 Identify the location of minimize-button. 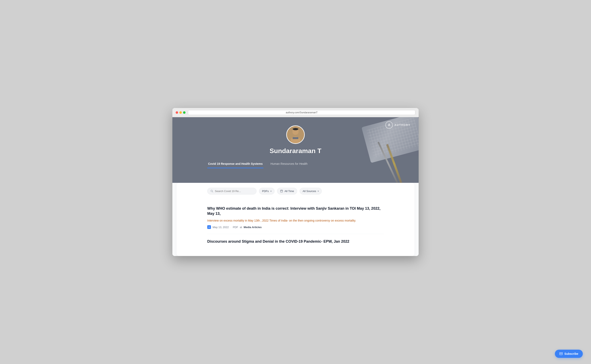
(181, 112).